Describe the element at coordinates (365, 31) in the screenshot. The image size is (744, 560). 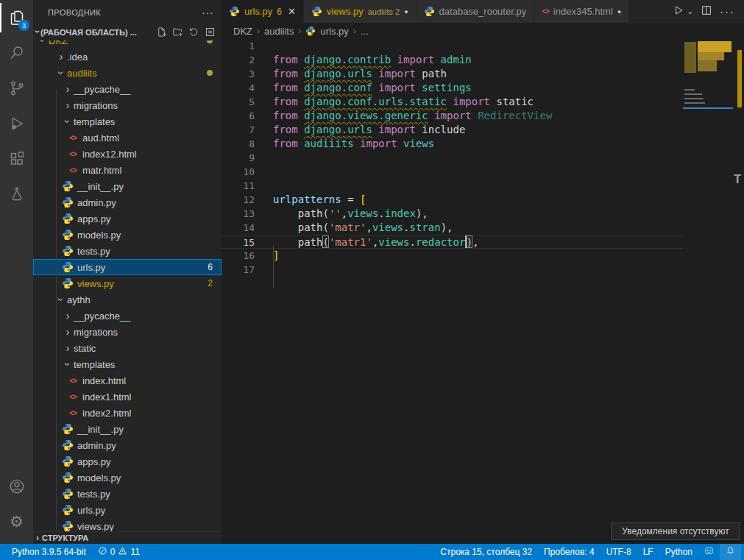
I see `breadcrumb-item: ...` at that location.